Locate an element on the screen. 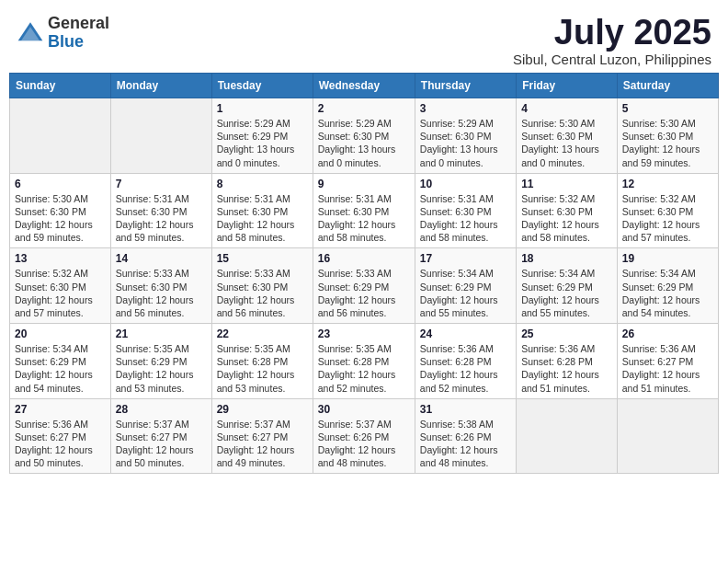 This screenshot has height=563, width=728. day-number: 27 is located at coordinates (61, 409).